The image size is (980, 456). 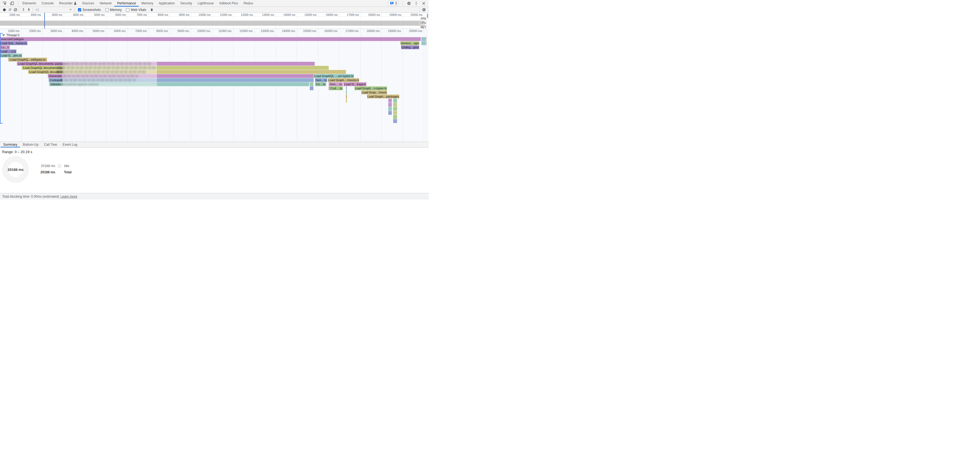 I want to click on record-icon, so click(x=5, y=10).